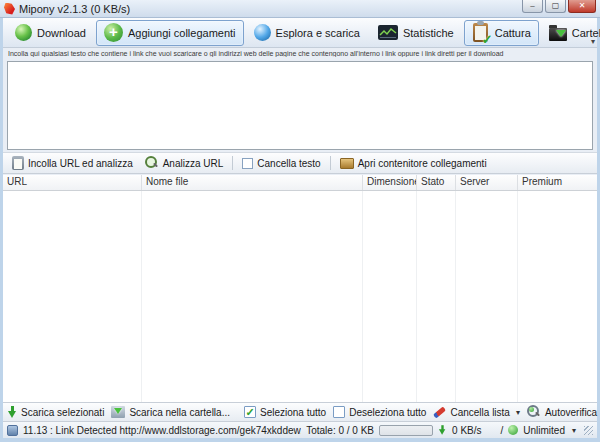 This screenshot has height=442, width=600. Describe the element at coordinates (300, 412) in the screenshot. I see `bottom-toolbar: Scarica selezionati Scarica nella cartel…` at that location.